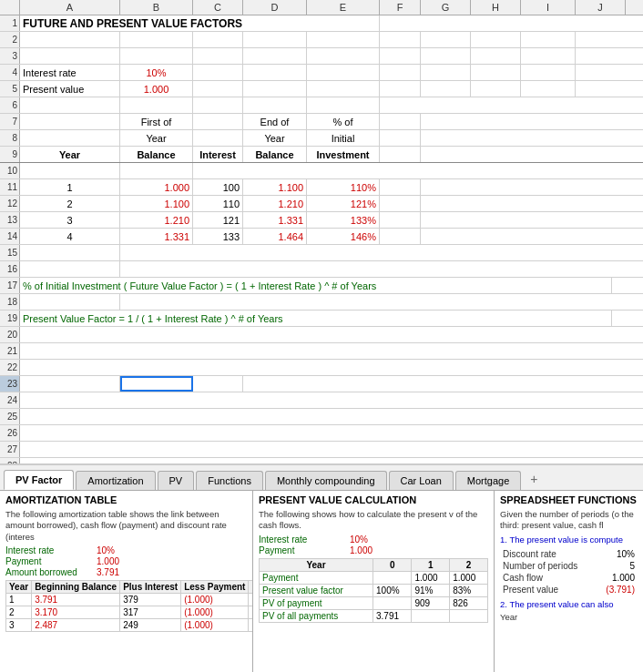  I want to click on cell-f11, so click(401, 188).